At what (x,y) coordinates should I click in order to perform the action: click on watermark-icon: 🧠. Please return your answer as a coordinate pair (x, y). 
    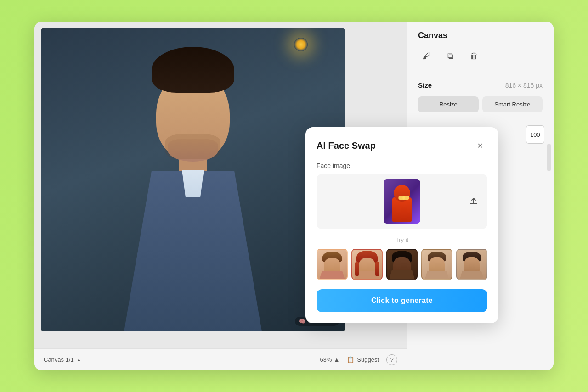
    Looking at the image, I should click on (302, 321).